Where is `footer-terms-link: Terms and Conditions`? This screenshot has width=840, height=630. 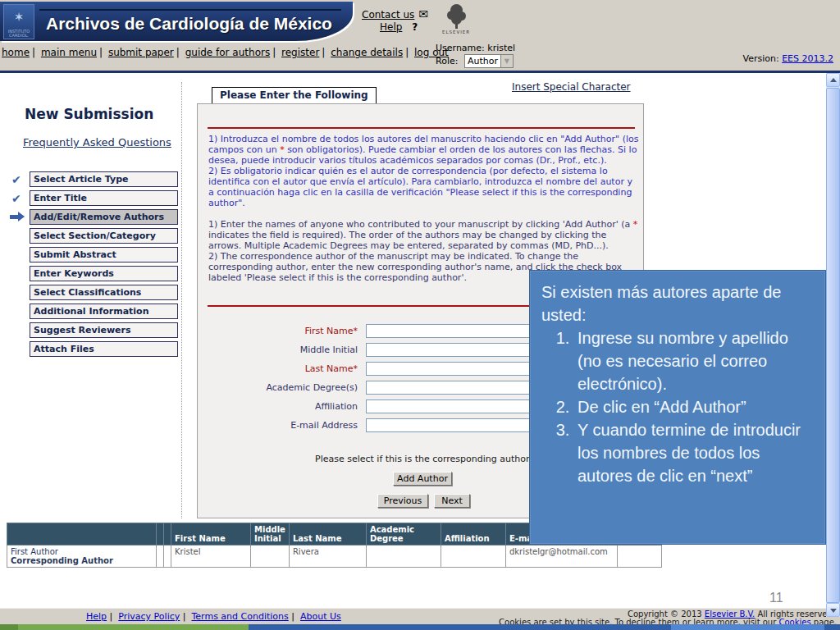 footer-terms-link: Terms and Conditions is located at coordinates (240, 617).